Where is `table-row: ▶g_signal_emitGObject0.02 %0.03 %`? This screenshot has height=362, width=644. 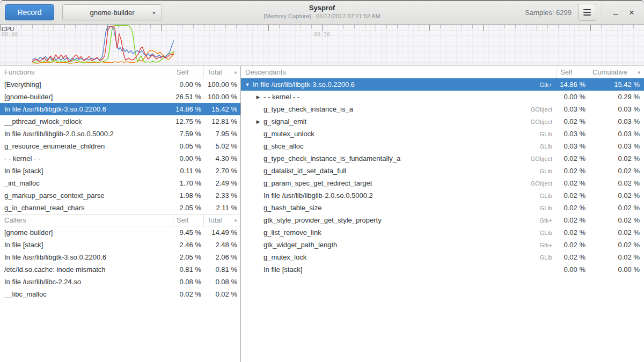
table-row: ▶g_signal_emitGObject0.02 %0.03 % is located at coordinates (442, 121).